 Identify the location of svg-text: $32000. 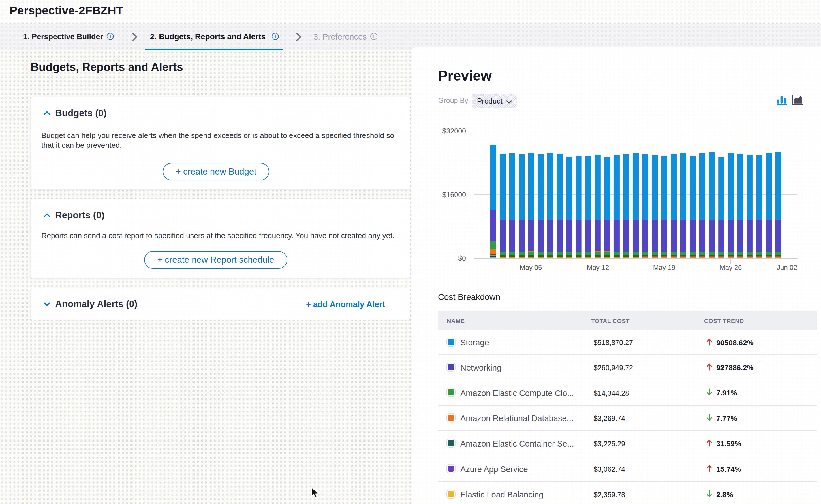
(454, 131).